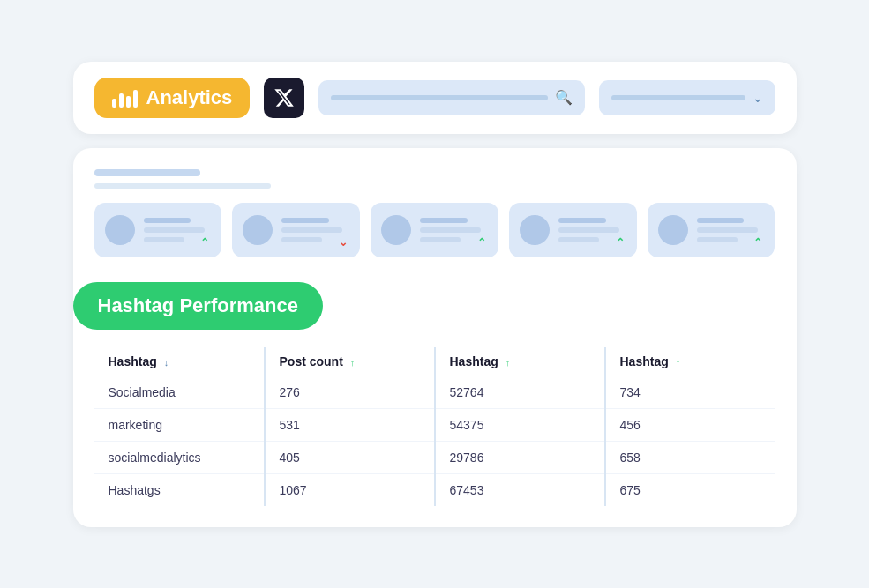 This screenshot has width=869, height=588. I want to click on search-placeholder-line, so click(439, 98).